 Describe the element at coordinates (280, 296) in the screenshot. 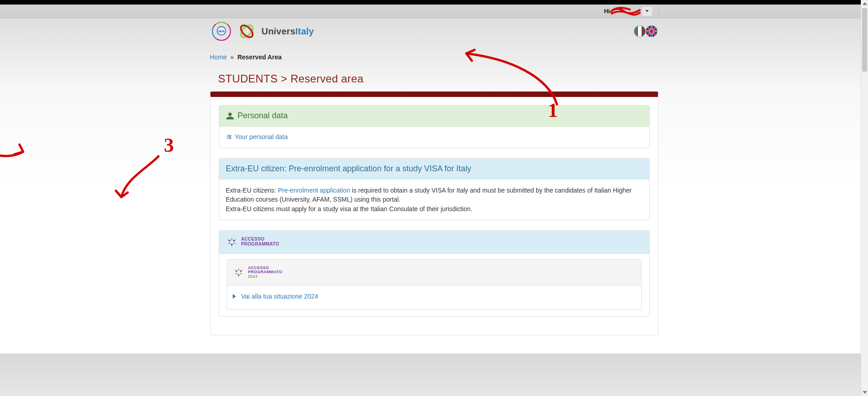

I see `accesso-link-text: Vai alla tua situazione 2024` at that location.